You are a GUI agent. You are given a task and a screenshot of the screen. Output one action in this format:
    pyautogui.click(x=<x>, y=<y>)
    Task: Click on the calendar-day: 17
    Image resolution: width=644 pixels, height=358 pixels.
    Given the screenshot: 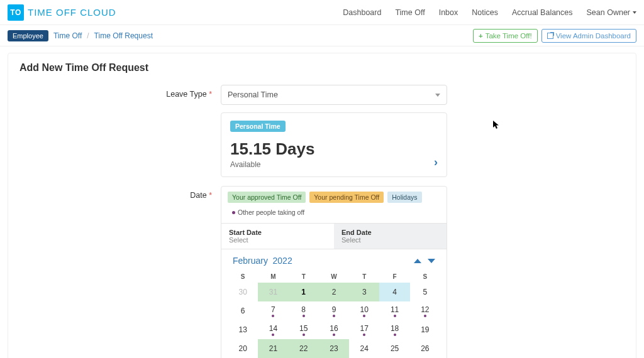 What is the action you would take?
    pyautogui.click(x=364, y=330)
    